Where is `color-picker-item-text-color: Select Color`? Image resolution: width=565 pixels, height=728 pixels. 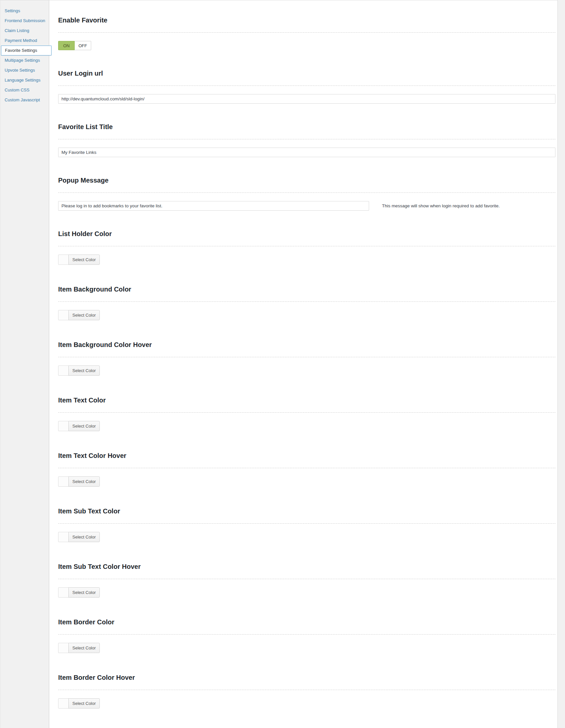 color-picker-item-text-color: Select Color is located at coordinates (79, 426).